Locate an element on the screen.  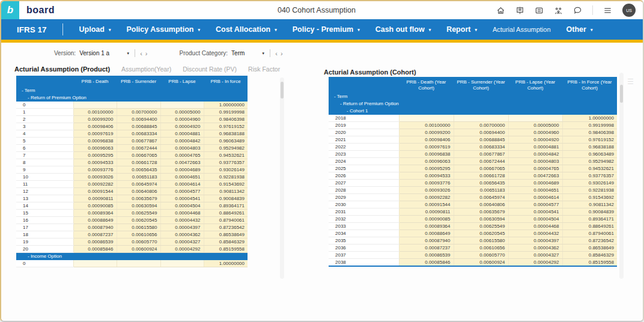
version-next-button: › is located at coordinates (147, 53).